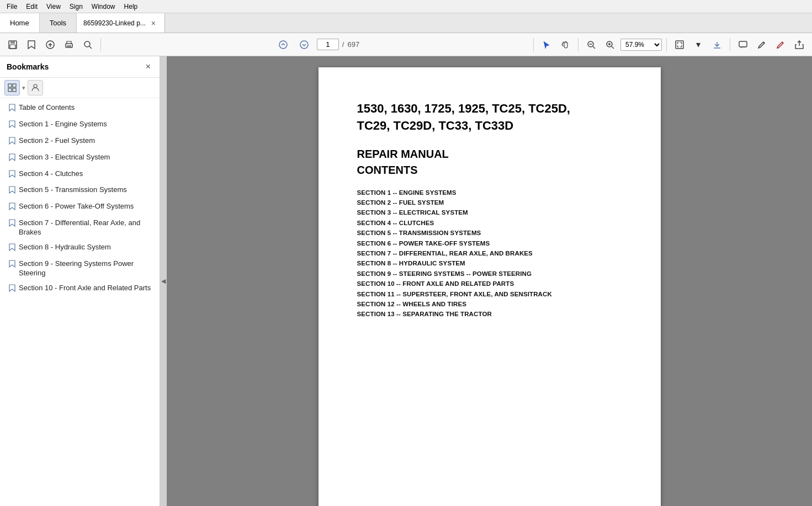  What do you see at coordinates (87, 206) in the screenshot?
I see `bookmark-label: Section 6 - Power Take-Off Systems` at bounding box center [87, 206].